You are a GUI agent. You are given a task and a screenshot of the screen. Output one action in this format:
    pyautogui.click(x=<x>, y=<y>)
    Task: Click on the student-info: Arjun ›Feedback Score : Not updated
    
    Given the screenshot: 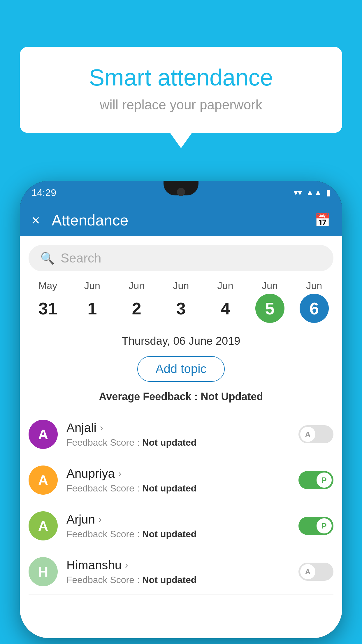 What is the action you would take?
    pyautogui.click(x=178, y=526)
    